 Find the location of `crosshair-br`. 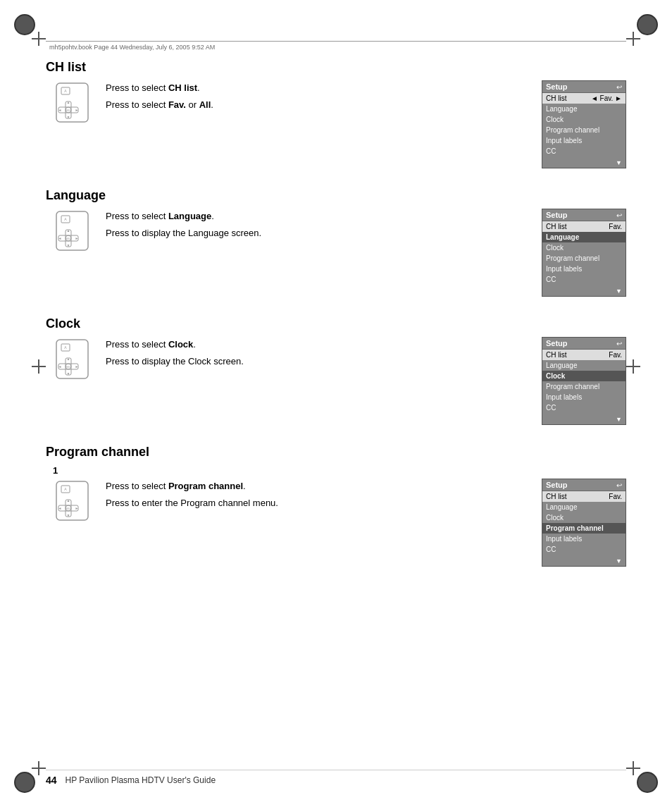

crosshair-br is located at coordinates (633, 768).